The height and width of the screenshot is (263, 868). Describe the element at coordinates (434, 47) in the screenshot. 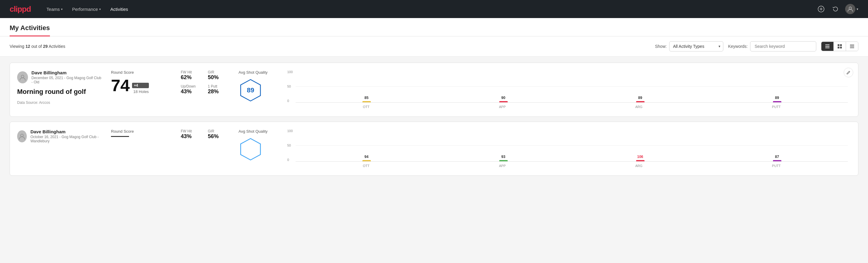

I see `filter-bar: Viewing 12 out of 29 Activities Show: Al…` at that location.